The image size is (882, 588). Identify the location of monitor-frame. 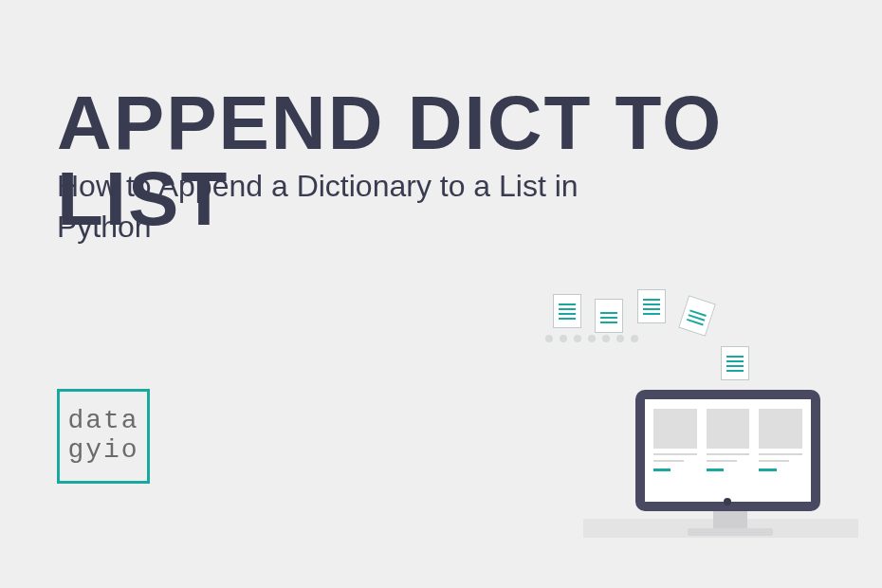
(728, 450).